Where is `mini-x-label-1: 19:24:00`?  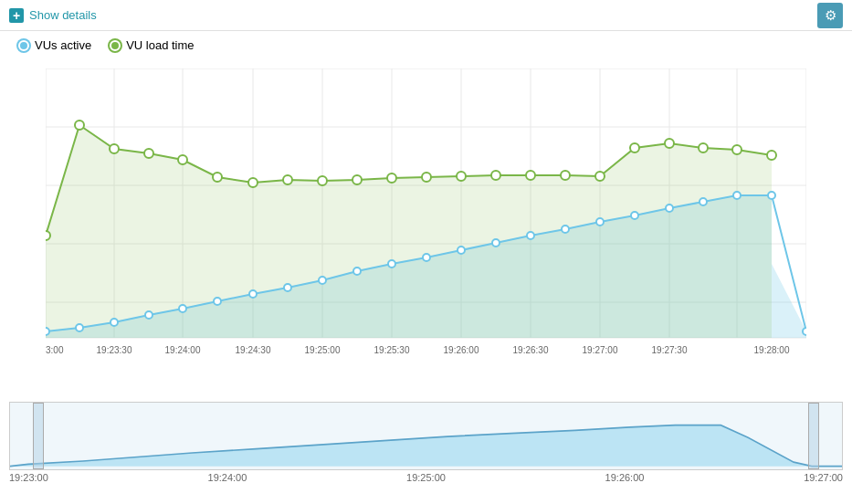 mini-x-label-1: 19:24:00 is located at coordinates (228, 478).